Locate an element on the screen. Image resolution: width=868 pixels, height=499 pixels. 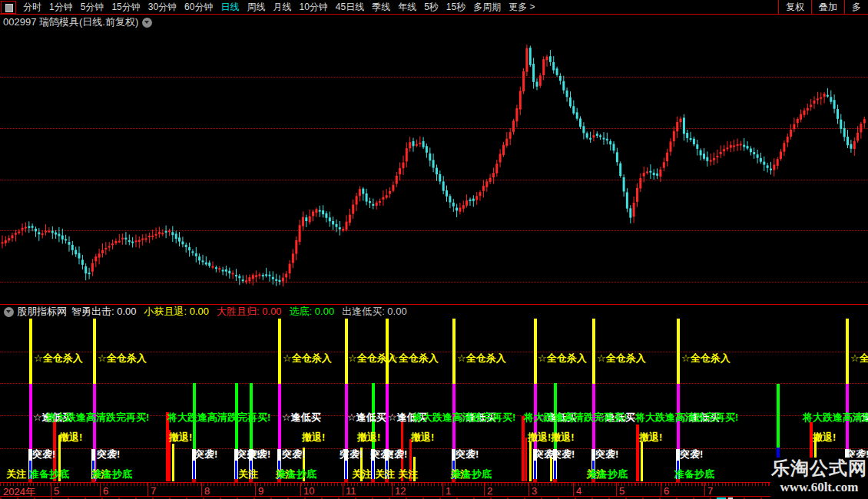
month-label: 9 is located at coordinates (261, 491).